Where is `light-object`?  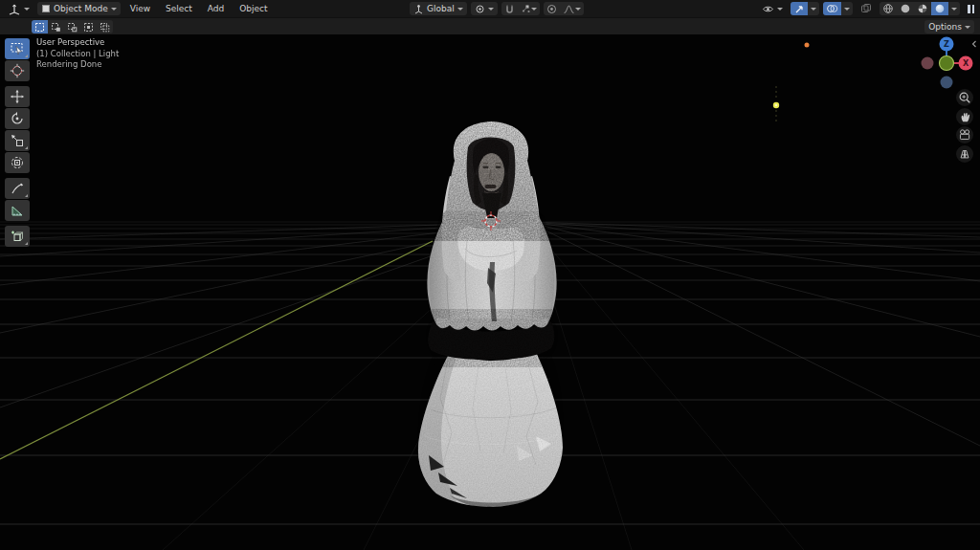 light-object is located at coordinates (776, 105).